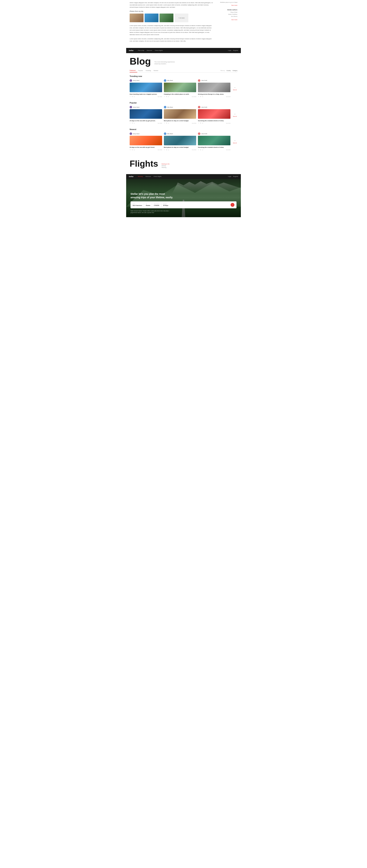  What do you see at coordinates (235, 177) in the screenshot?
I see `flights-nav-register: Register` at bounding box center [235, 177].